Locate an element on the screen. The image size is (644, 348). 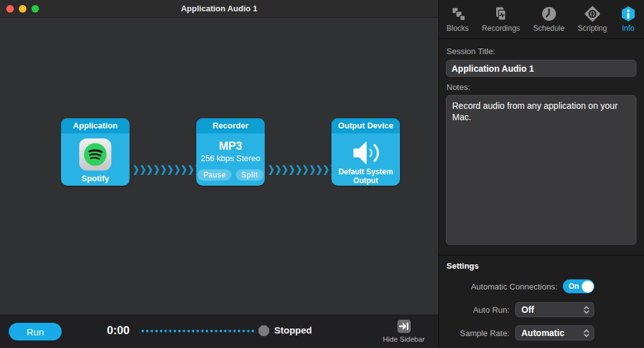
sidebar-tabs: Blocks Recordings Schedule is located at coordinates (541, 20).